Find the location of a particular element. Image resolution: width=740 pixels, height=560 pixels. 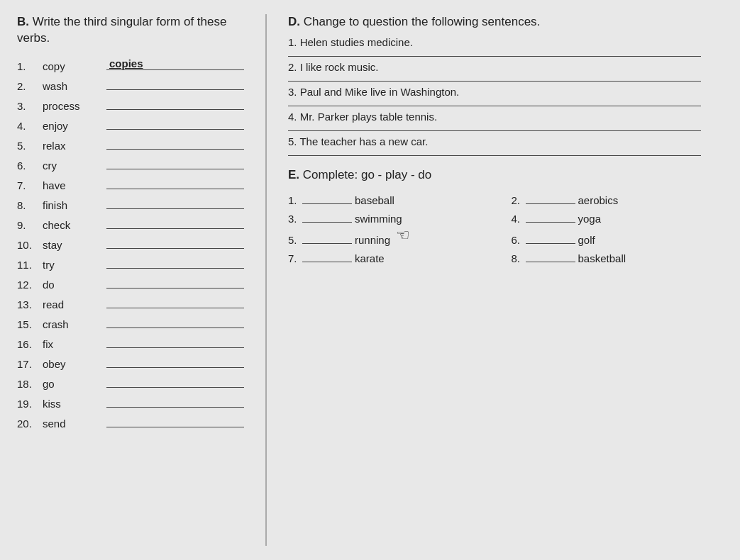

section-d-title: D. Change to question the following sent… is located at coordinates (505, 23).